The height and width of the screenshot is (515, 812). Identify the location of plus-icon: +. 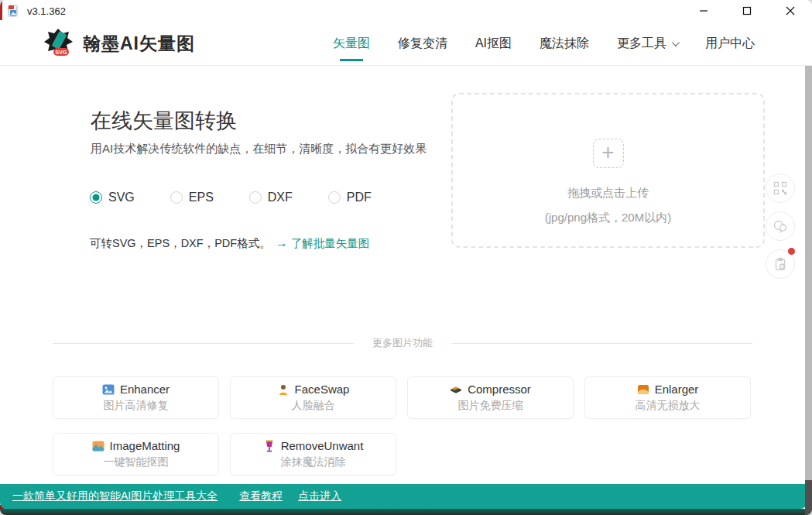
(608, 153).